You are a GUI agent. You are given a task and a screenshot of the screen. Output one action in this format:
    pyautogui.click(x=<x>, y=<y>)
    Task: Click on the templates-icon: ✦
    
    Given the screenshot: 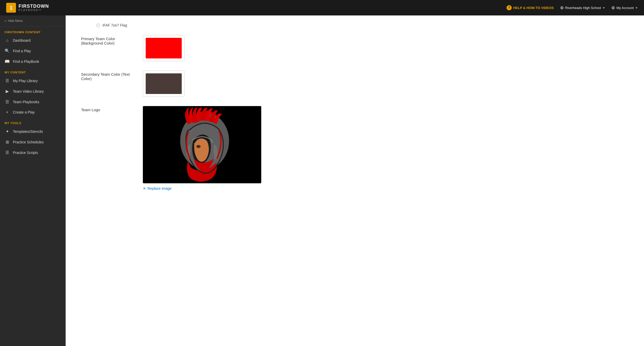 What is the action you would take?
    pyautogui.click(x=7, y=131)
    